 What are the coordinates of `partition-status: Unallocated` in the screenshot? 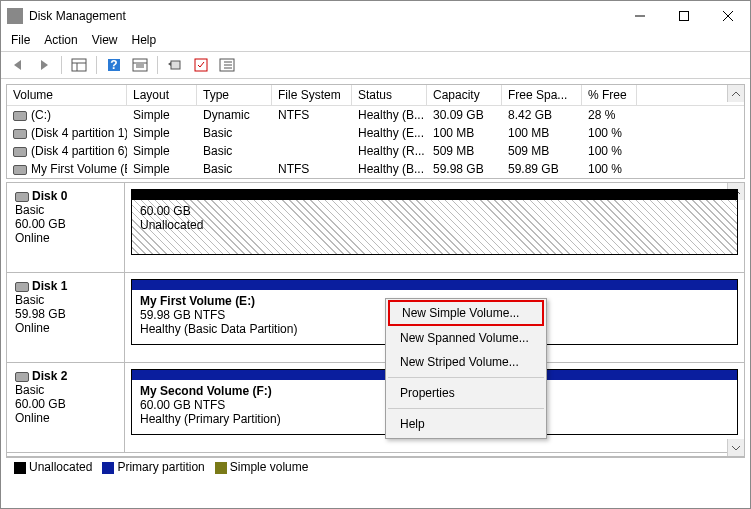 It's located at (434, 225).